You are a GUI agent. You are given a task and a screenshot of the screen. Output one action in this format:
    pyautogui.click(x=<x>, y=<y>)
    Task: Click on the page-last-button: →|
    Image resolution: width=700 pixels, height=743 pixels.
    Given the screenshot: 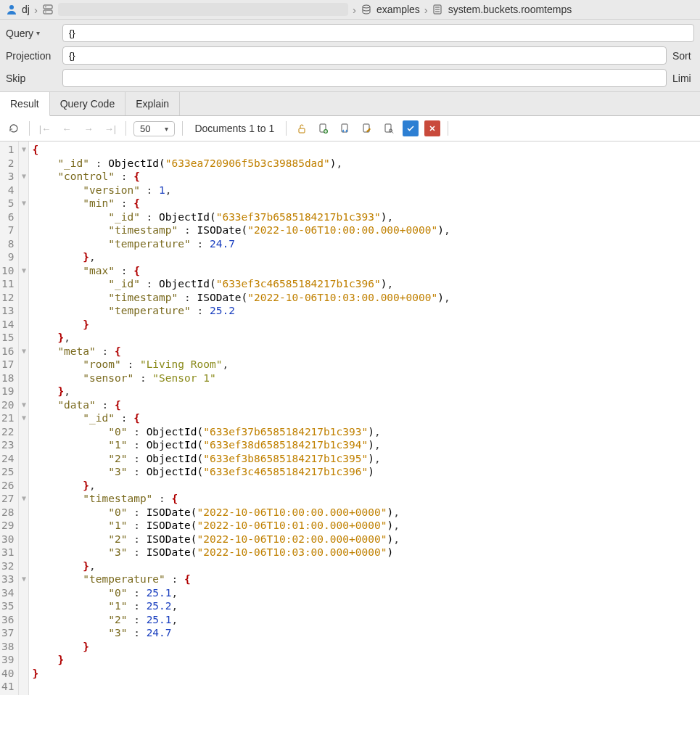 What is the action you would take?
    pyautogui.click(x=110, y=128)
    